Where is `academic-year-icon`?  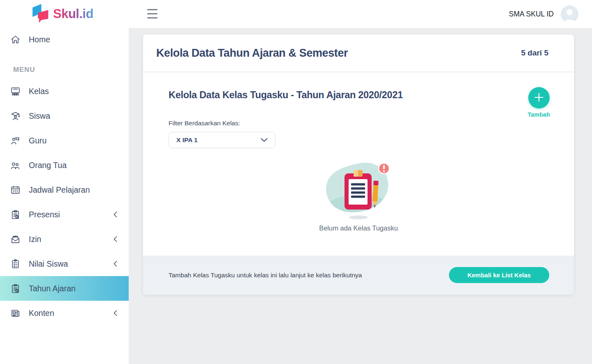 academic-year-icon is located at coordinates (16, 288).